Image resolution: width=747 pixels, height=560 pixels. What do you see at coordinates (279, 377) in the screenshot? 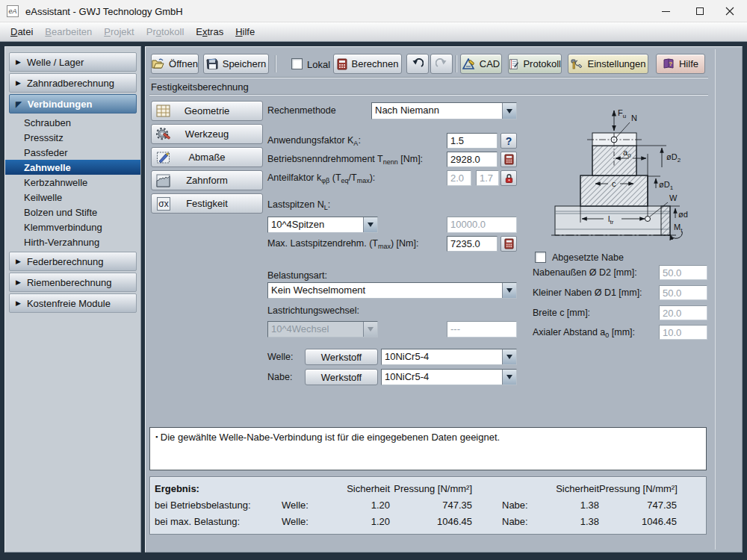
I see `nabe-label: Nabe:` at bounding box center [279, 377].